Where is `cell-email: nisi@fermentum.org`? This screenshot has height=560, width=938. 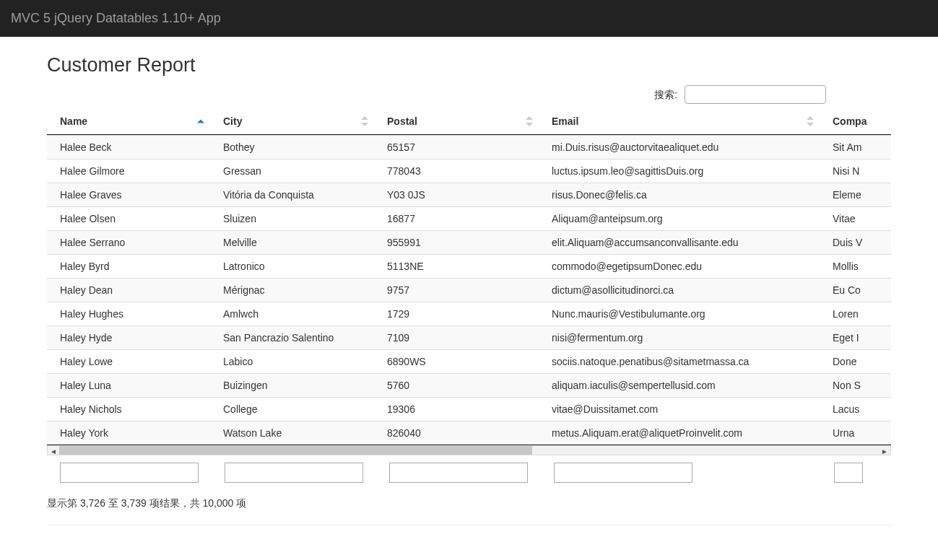
cell-email: nisi@fermentum.org is located at coordinates (679, 338).